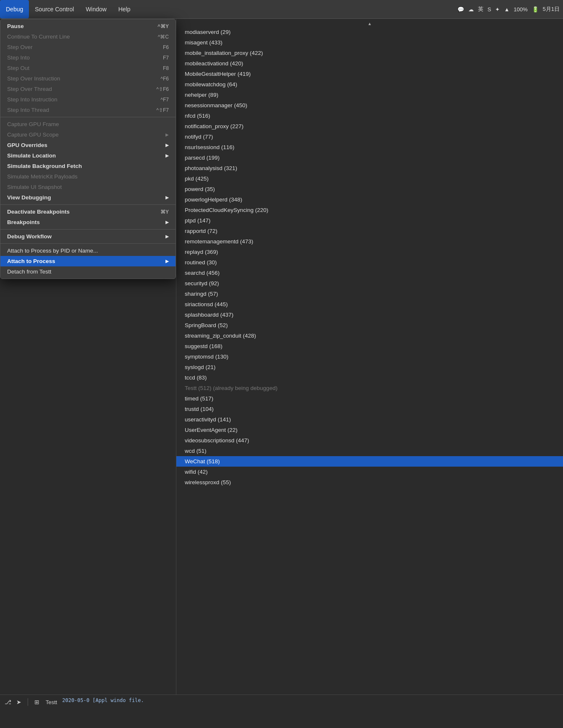 The width and height of the screenshot is (563, 728). What do you see at coordinates (282, 9) in the screenshot?
I see `menu-bar: Debug Source Control Window Help 💬 ☁ 英 S…` at bounding box center [282, 9].